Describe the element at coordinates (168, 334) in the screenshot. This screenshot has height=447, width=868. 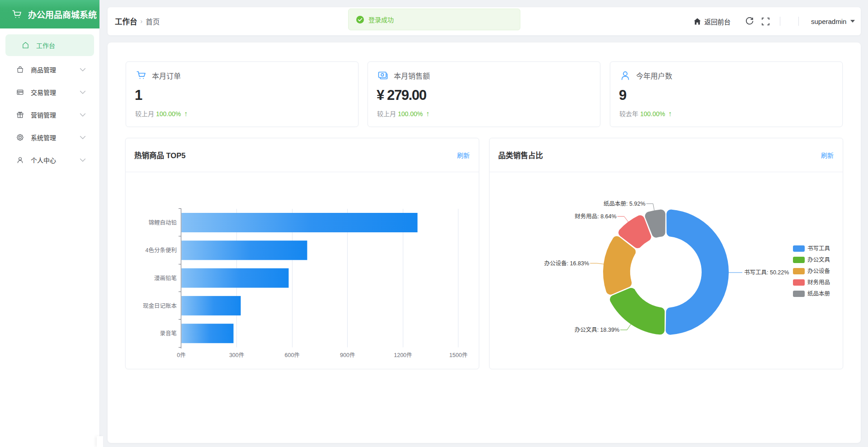
I see `svg-text: 录音笔` at that location.